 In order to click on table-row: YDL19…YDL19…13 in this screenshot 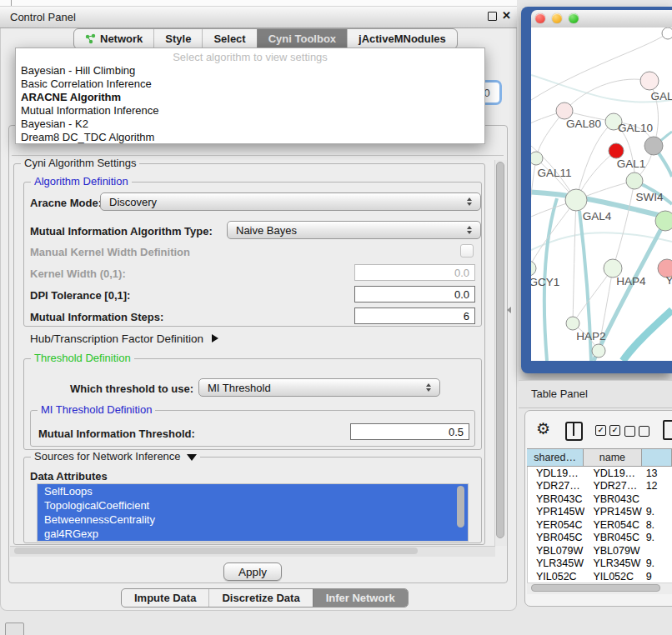, I will do `click(600, 473)`.